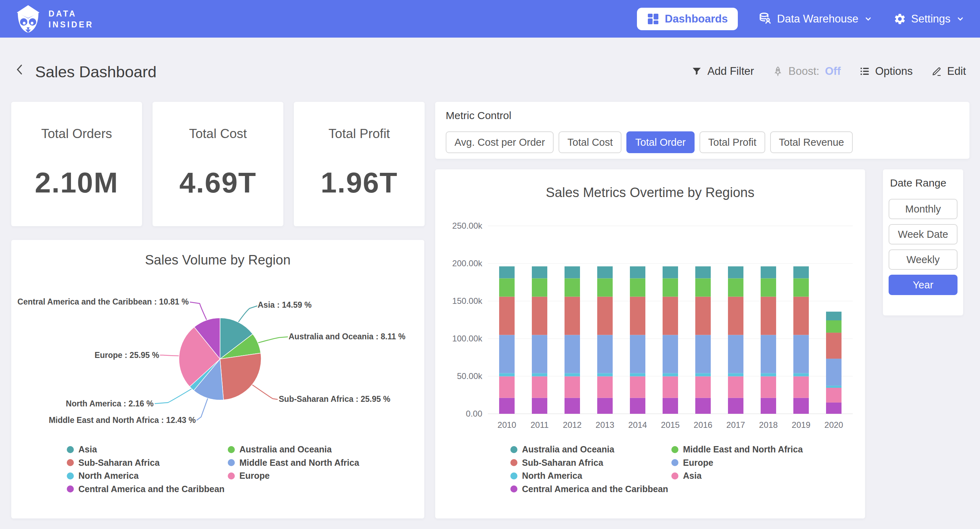  What do you see at coordinates (834, 316) in the screenshot?
I see `bar-segment-australia-and-oceania-2020` at bounding box center [834, 316].